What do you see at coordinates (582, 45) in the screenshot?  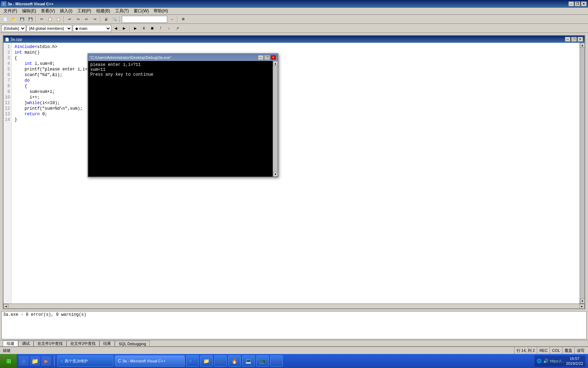 I see `scroll-up-arrow: ▲` at bounding box center [582, 45].